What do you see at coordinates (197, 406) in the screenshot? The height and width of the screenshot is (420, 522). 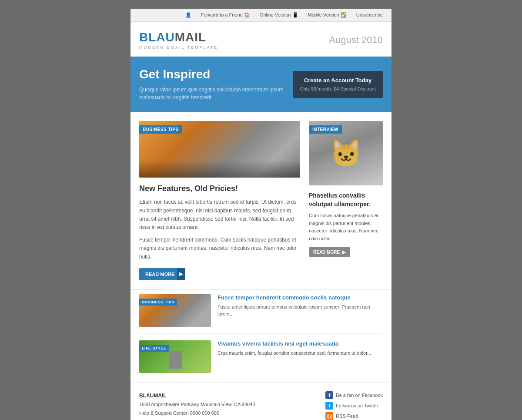 I see `footer-left: BLAUMAIL 1600 Amphitheatre Parkway Mount…` at bounding box center [197, 406].